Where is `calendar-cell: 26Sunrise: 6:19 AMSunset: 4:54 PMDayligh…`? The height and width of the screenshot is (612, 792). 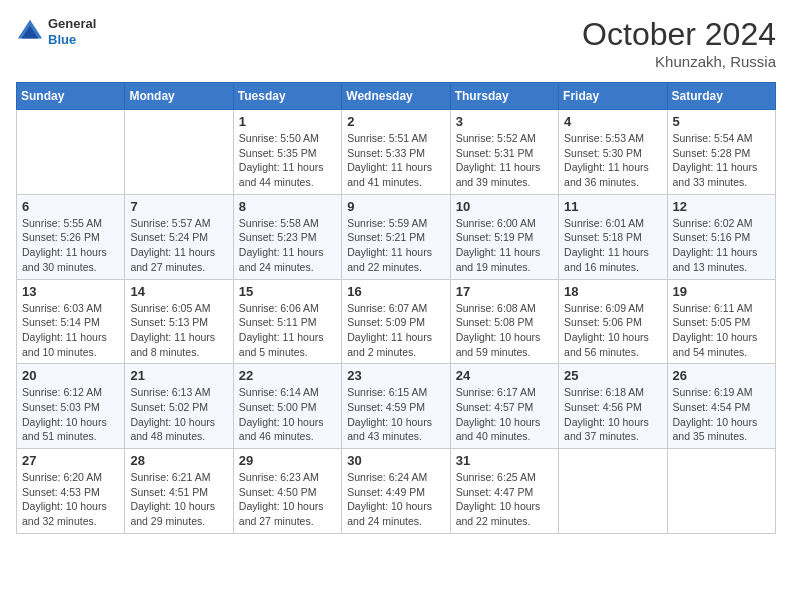
calendar-cell: 26Sunrise: 6:19 AMSunset: 4:54 PMDayligh… is located at coordinates (721, 406).